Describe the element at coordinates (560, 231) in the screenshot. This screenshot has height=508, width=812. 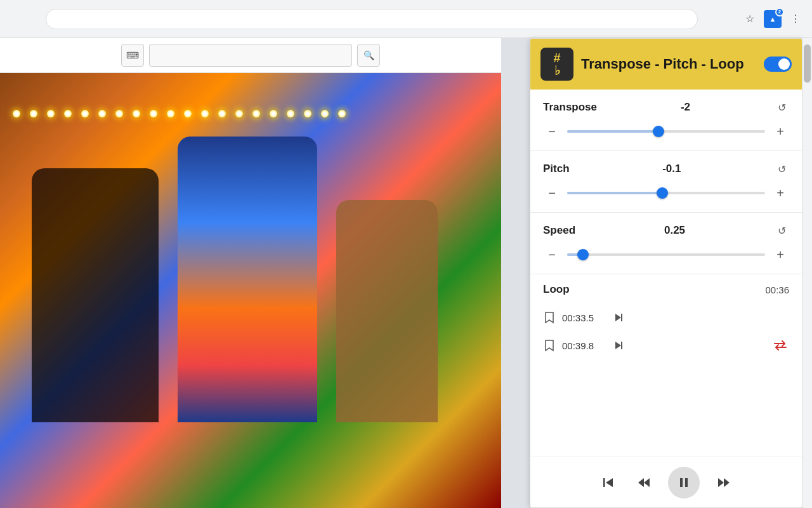
I see `speed-label: Speed` at that location.